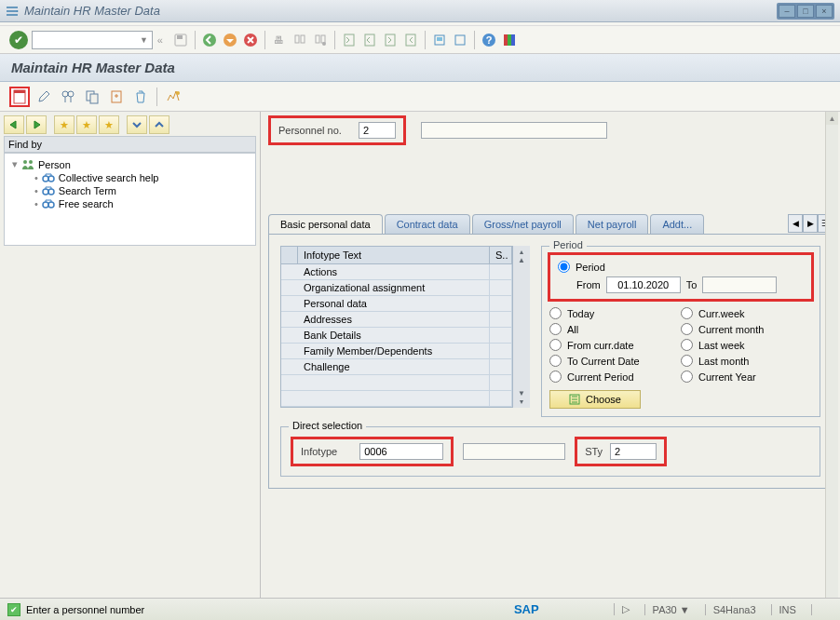  What do you see at coordinates (644, 285) in the screenshot?
I see `from-date-input` at bounding box center [644, 285].